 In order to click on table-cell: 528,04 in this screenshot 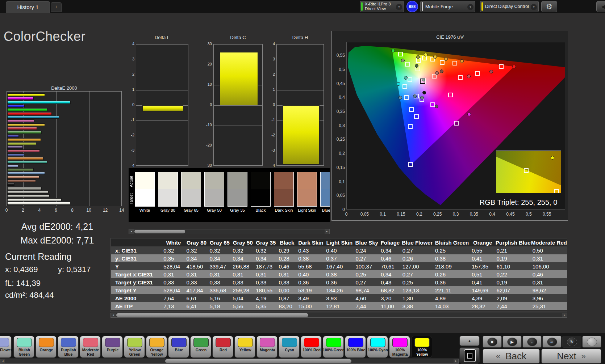, I will do `click(173, 266)`.